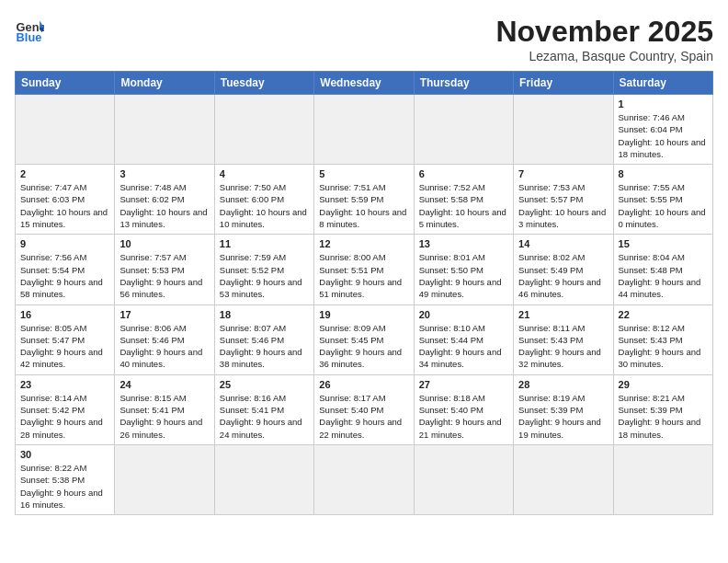 Image resolution: width=728 pixels, height=563 pixels. What do you see at coordinates (164, 244) in the screenshot?
I see `day-number: 10` at bounding box center [164, 244].